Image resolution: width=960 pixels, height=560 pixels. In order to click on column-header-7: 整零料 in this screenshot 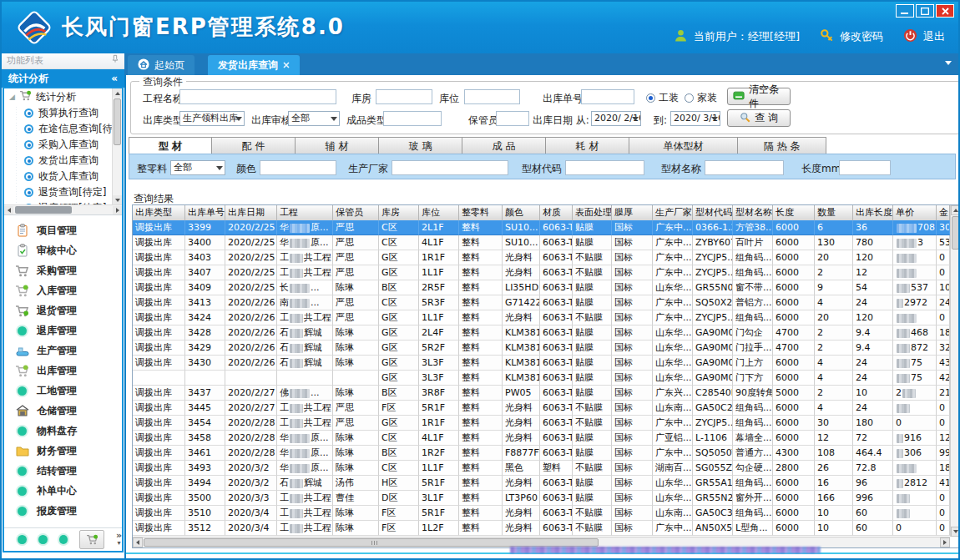, I will do `click(481, 213)`.